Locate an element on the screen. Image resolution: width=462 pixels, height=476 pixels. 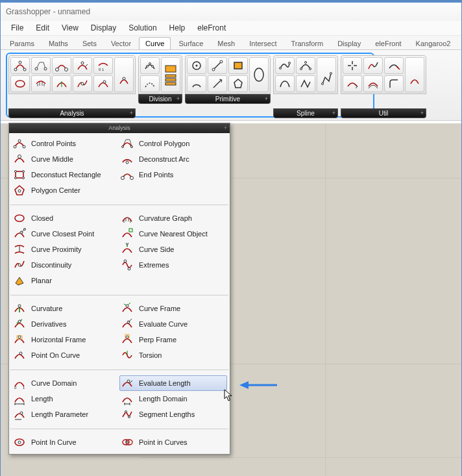
curve-frame-icon is located at coordinates (127, 308).